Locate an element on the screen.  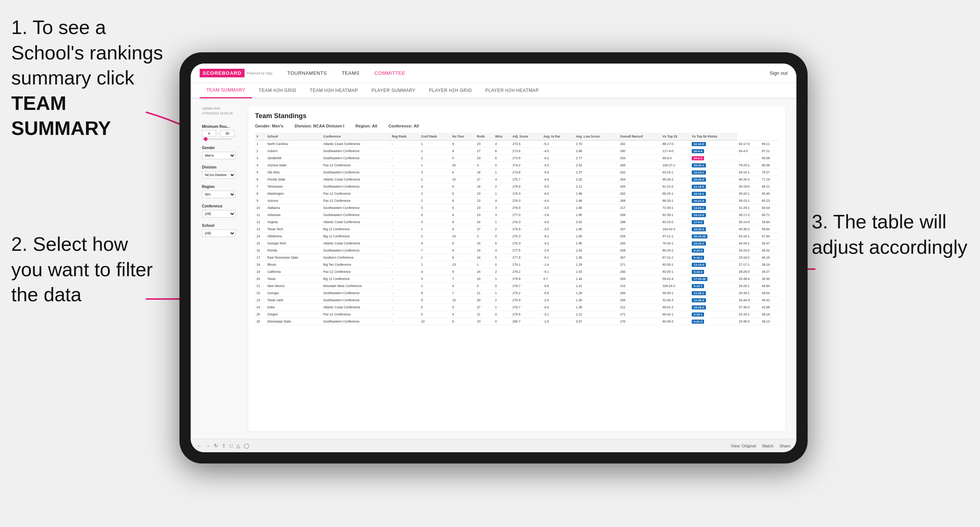
table-region: Region: All is located at coordinates (367, 126).